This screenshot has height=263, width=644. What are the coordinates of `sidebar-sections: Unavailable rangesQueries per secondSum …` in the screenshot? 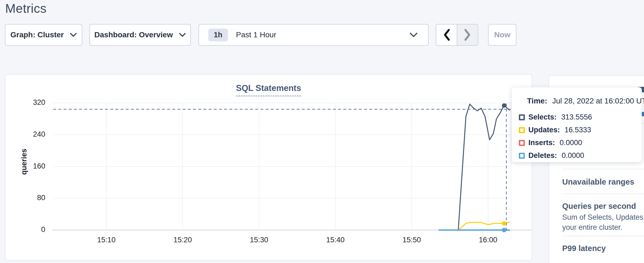 It's located at (603, 211).